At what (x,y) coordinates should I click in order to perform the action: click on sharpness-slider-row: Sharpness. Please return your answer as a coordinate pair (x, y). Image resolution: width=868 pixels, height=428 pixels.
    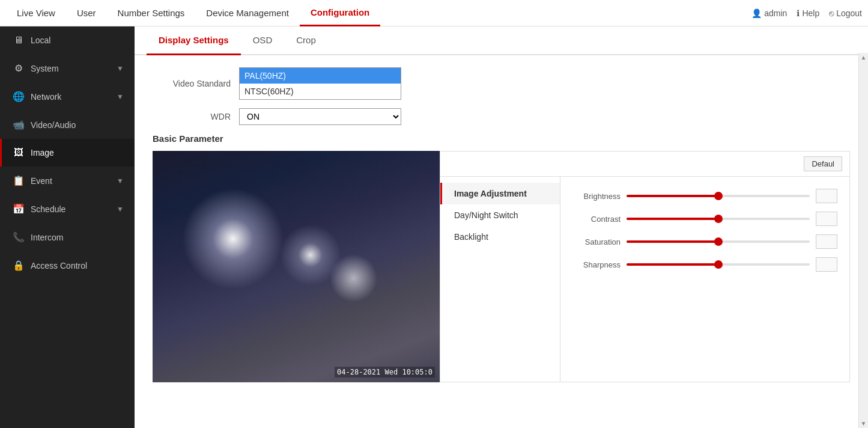
    Looking at the image, I should click on (705, 264).